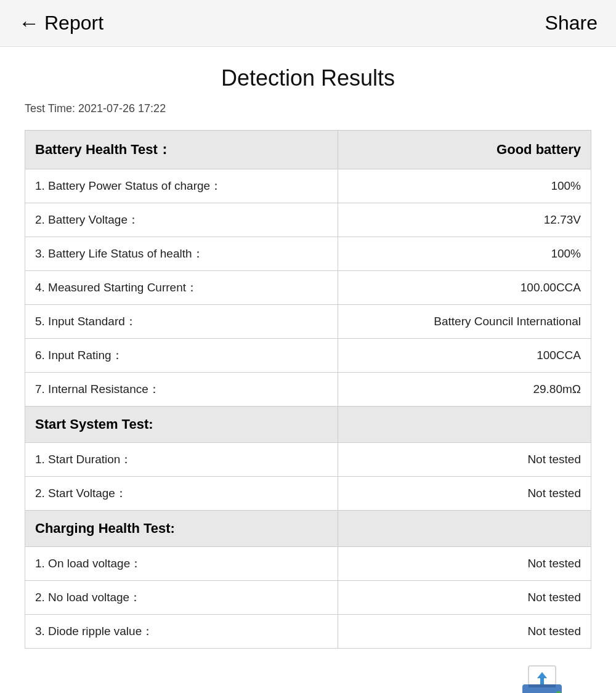 This screenshot has width=616, height=693. Describe the element at coordinates (308, 254) in the screenshot. I see `table-row: 3. Battery Life Status of health：100%` at that location.